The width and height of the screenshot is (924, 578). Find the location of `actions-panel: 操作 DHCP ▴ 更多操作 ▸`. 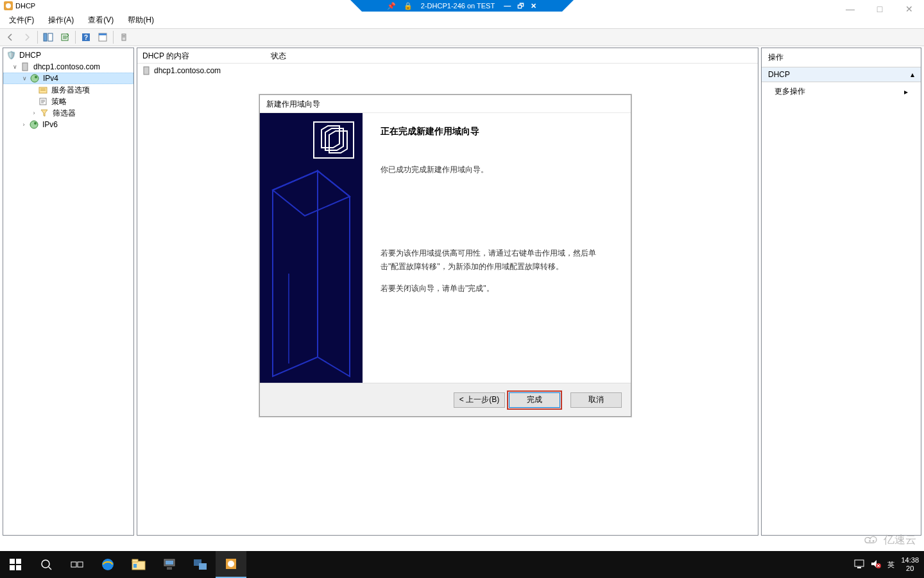

actions-panel: 操作 DHCP ▴ 更多操作 ▸ is located at coordinates (841, 292).